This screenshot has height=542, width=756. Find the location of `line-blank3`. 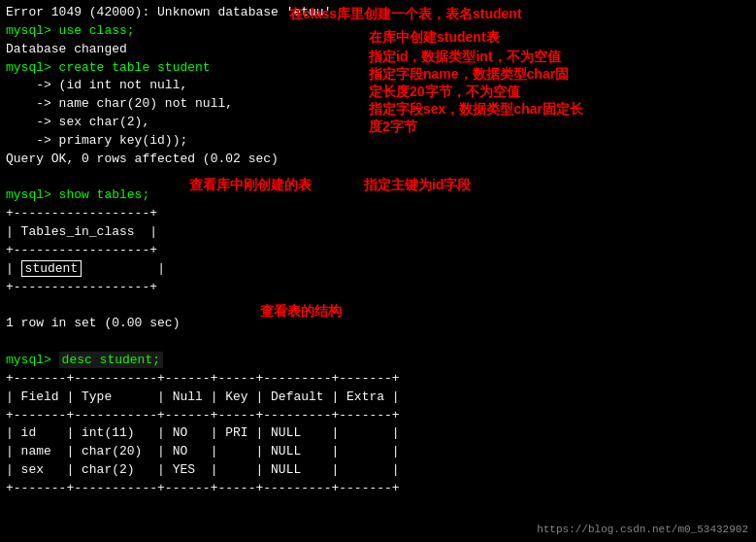

line-blank3 is located at coordinates (378, 342).